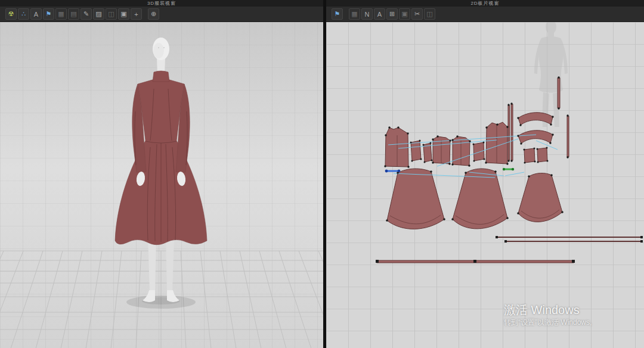  I want to click on pattern-belt-lines, so click(570, 240).